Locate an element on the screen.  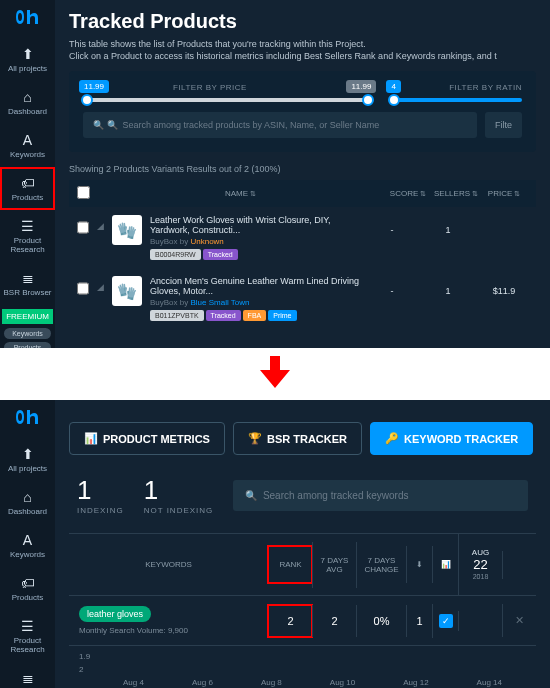
product-title: Anccion Men's Genuine Leather Warm Lined… is located at coordinates (255, 286).